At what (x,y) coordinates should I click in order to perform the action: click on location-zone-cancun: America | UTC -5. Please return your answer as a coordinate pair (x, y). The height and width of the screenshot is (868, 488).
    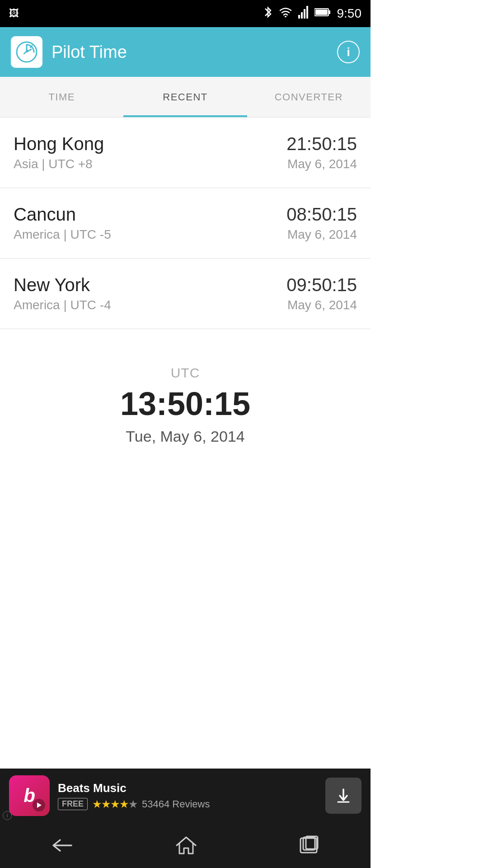
    Looking at the image, I should click on (62, 235).